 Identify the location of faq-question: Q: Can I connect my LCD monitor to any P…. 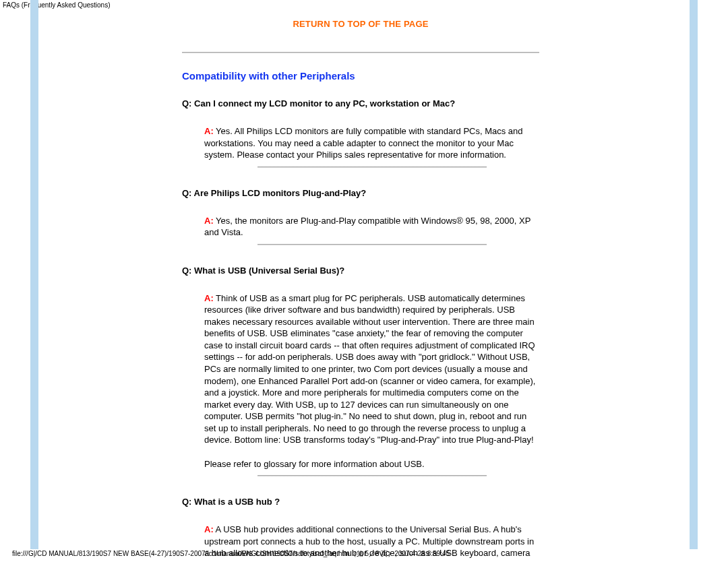
(361, 104).